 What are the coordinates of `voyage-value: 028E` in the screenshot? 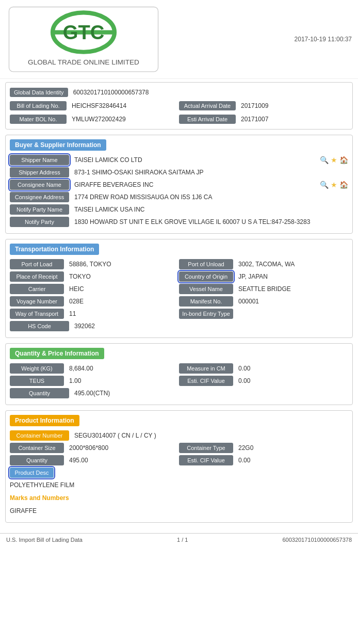 It's located at (76, 301).